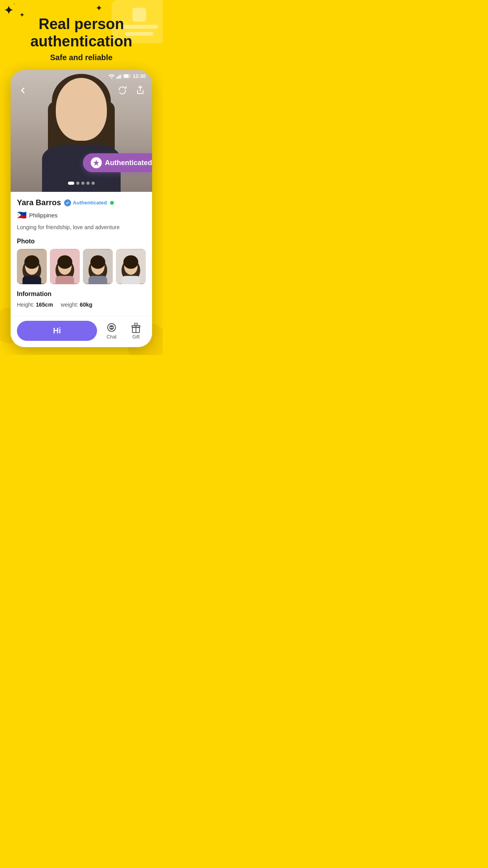  Describe the element at coordinates (81, 208) in the screenshot. I see `phone-mockup: 12:30` at that location.